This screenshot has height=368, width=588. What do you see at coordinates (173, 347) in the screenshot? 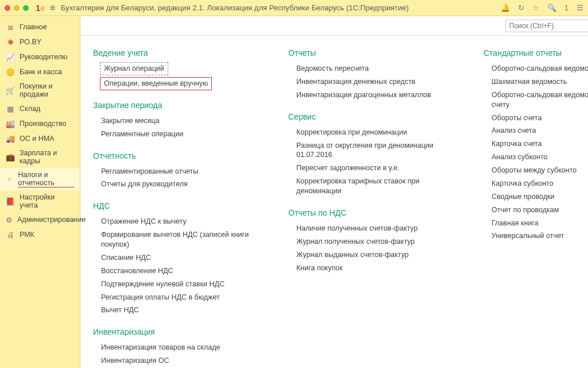
I see `link-item: Инвентаризация товаров на складе` at bounding box center [173, 347].